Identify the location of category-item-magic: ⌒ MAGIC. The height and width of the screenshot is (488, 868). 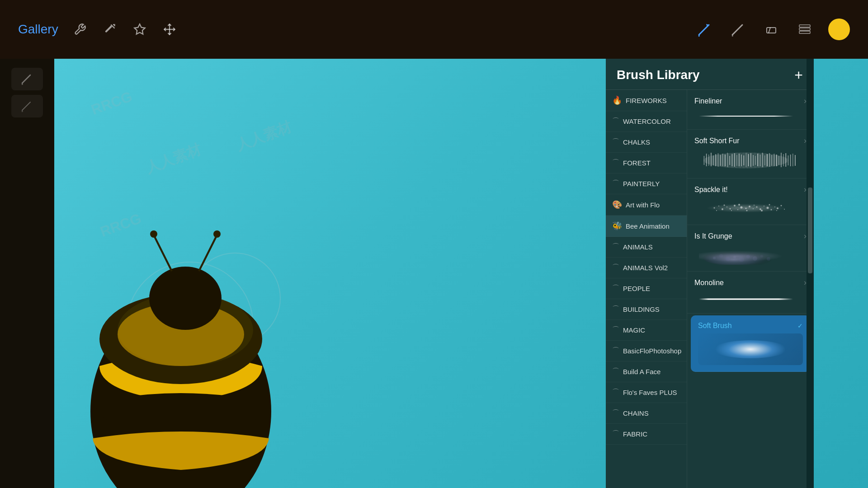
(646, 330).